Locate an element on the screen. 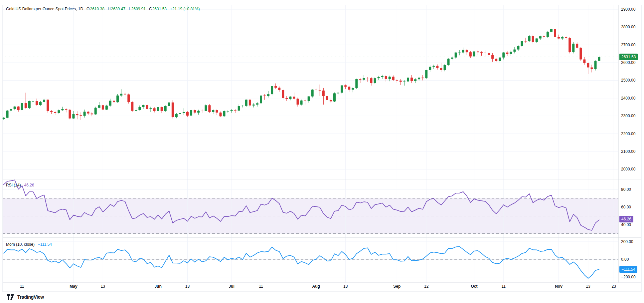 This screenshot has width=644, height=303. momentum-value: −111.54 is located at coordinates (45, 244).